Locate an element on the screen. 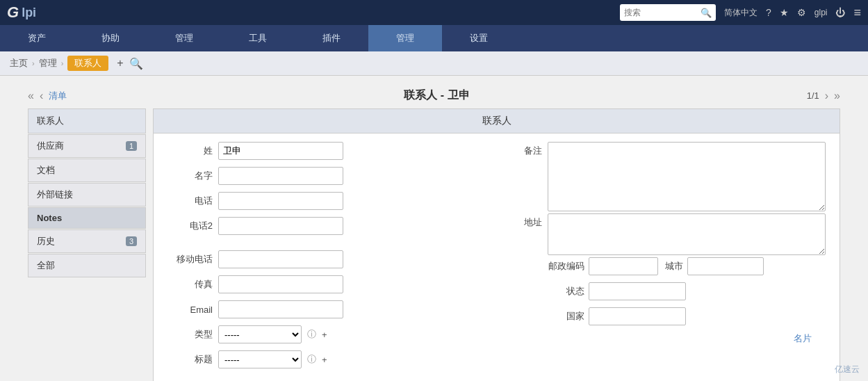 This screenshot has width=868, height=381. sidebar-item-supplier: 供应商 1 is located at coordinates (87, 146).